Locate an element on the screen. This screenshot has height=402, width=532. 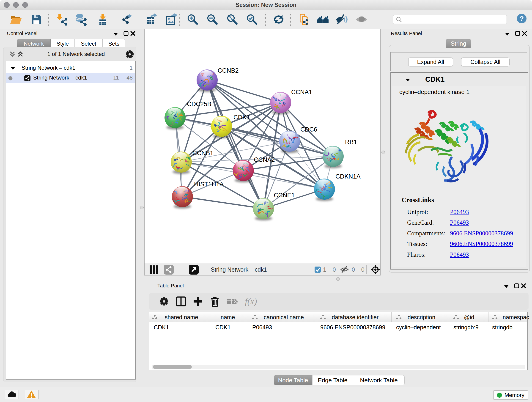
svg-text: CCNB2 is located at coordinates (228, 71).